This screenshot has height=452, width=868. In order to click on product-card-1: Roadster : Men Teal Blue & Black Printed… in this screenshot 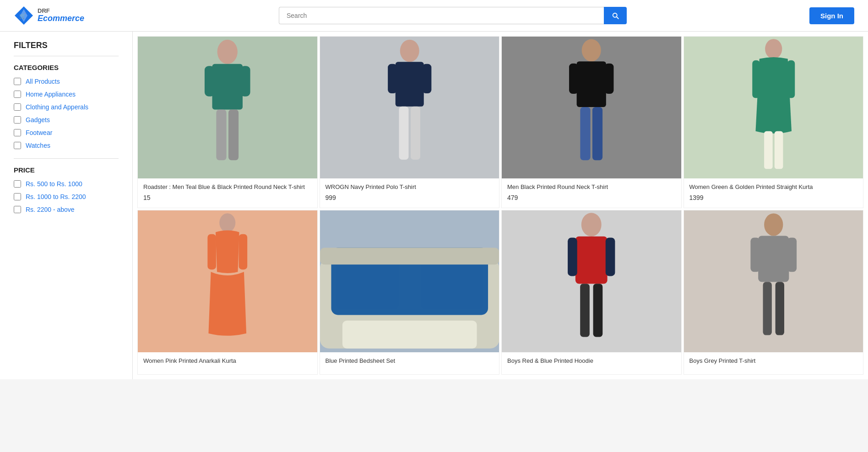, I will do `click(228, 122)`.